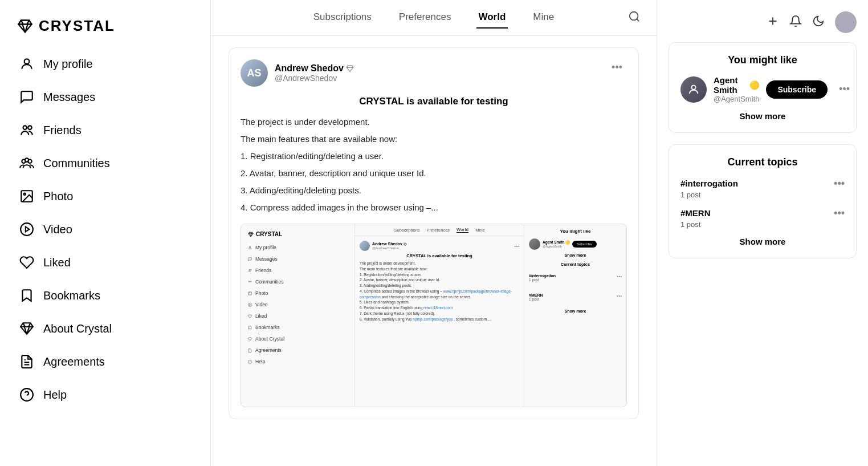 The image size is (868, 466). Describe the element at coordinates (763, 116) in the screenshot. I see `show-more-users-link: Show more` at that location.